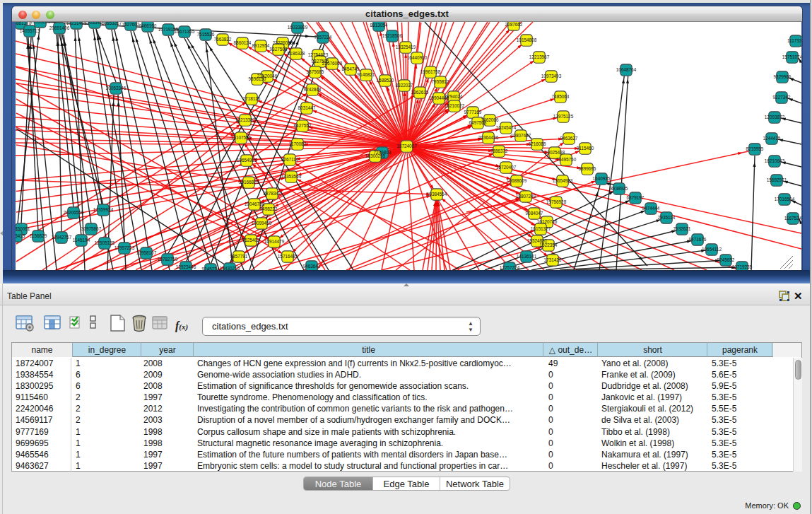 The height and width of the screenshot is (514, 812). What do you see at coordinates (548, 245) in the screenshot?
I see `svg-text: 1522354` at bounding box center [548, 245].